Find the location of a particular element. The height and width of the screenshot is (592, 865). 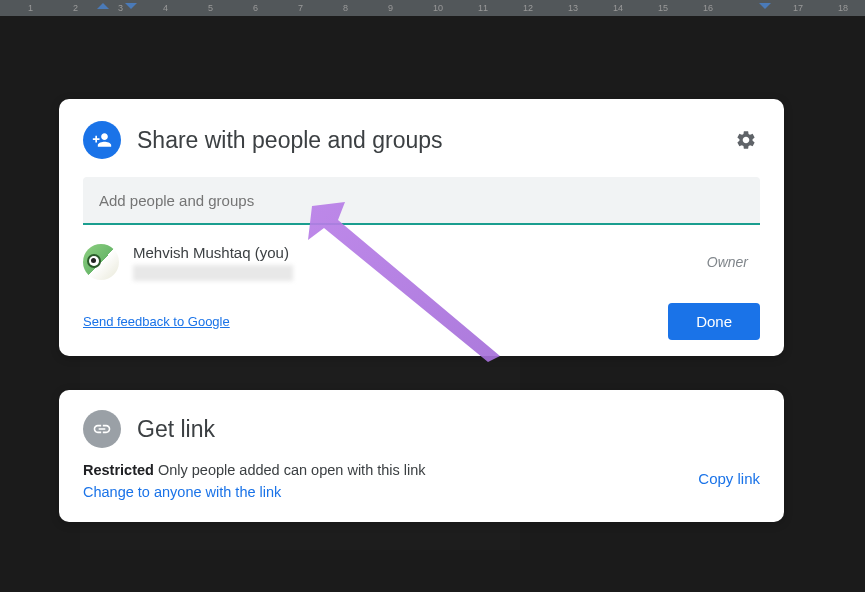

person-row: Mehvish Mushtaq (you) Owner is located at coordinates (422, 257).